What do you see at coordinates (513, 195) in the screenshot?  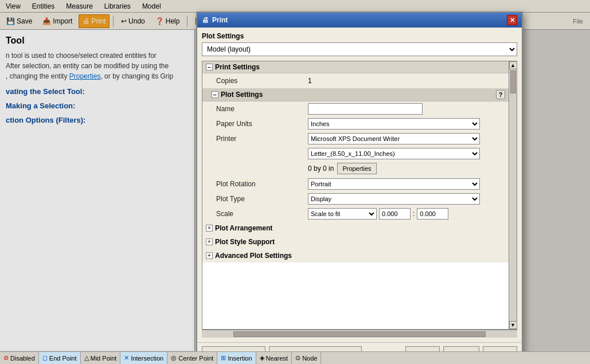 I see `vertical-scrollbar: ▲ ▼` at bounding box center [513, 195].